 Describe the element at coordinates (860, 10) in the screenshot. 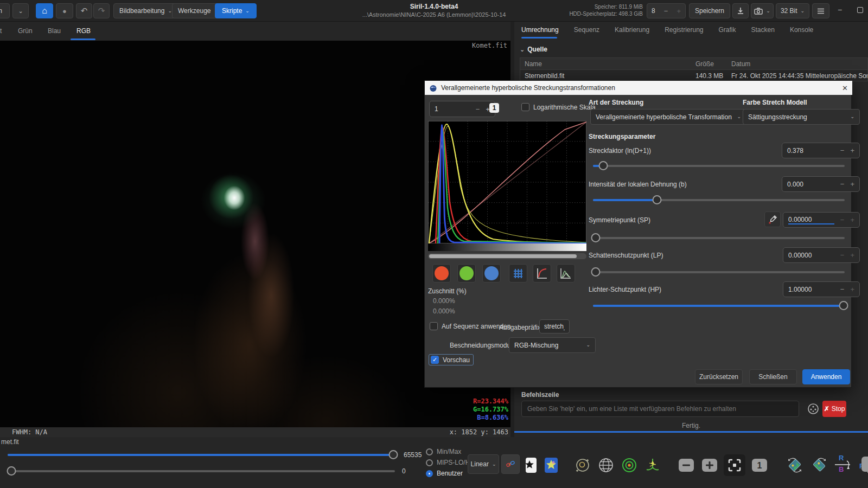

I see `maximize-button` at that location.